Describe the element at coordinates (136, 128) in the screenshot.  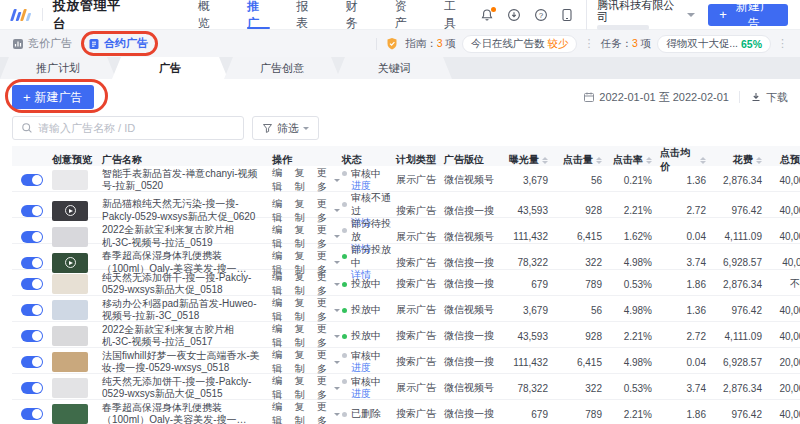
I see `search-input` at that location.